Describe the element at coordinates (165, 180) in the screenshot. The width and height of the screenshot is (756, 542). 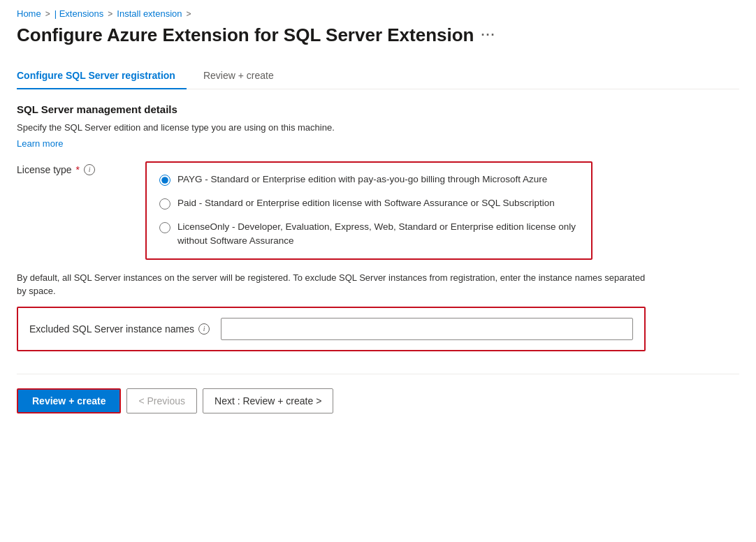
I see `radio-payg` at that location.